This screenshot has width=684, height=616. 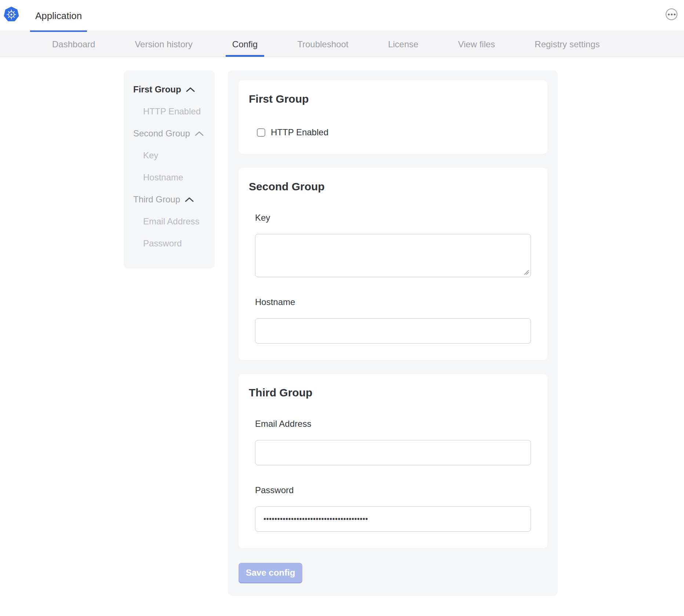 What do you see at coordinates (270, 573) in the screenshot?
I see `save-config-button: Save config` at bounding box center [270, 573].